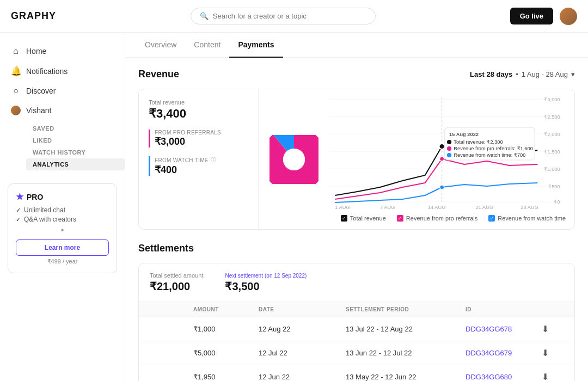 The height and width of the screenshot is (381, 588). I want to click on search-icon: 🔍, so click(204, 16).